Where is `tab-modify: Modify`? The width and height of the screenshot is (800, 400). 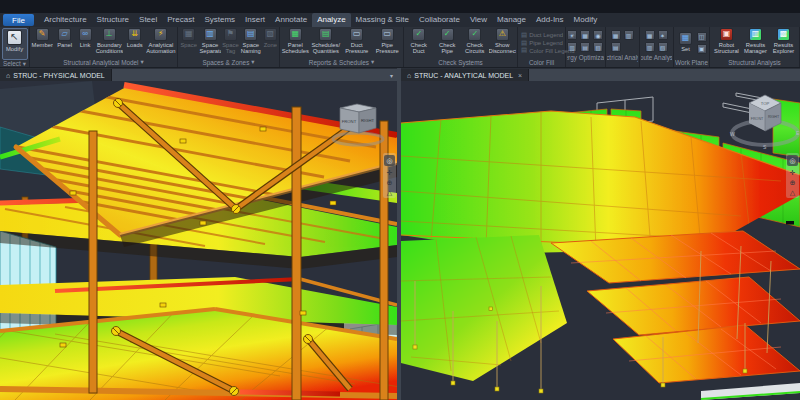 tab-modify: Modify is located at coordinates (586, 20).